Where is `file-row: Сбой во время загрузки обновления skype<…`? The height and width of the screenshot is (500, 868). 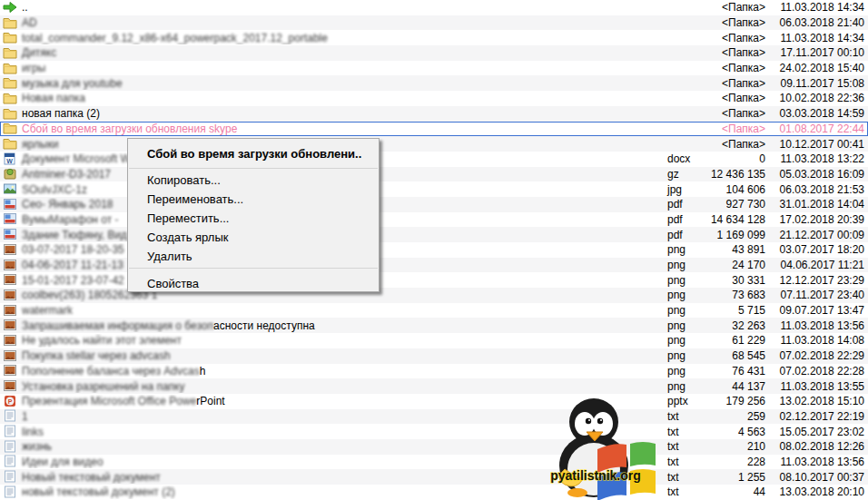 file-row: Сбой во время загрузки обновления skype<… is located at coordinates (434, 129).